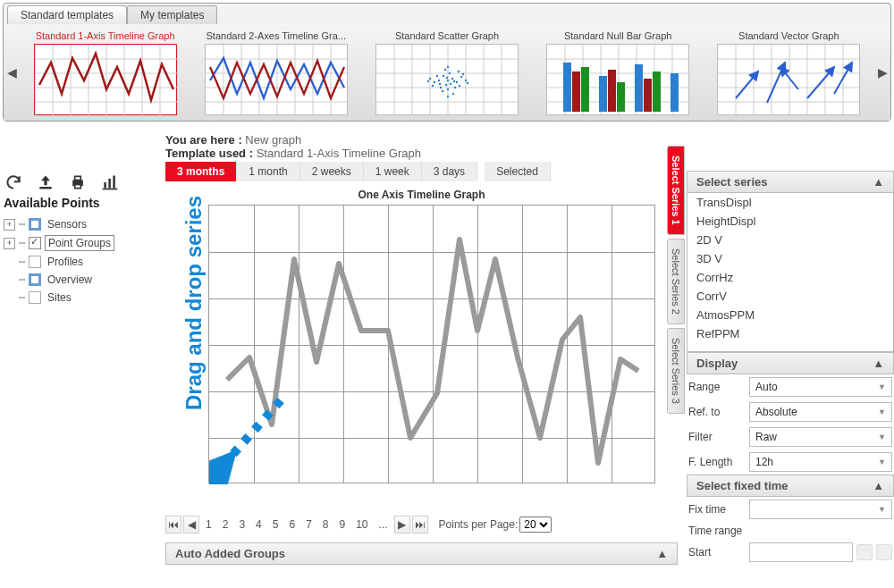 Image resolution: width=894 pixels, height=588 pixels. Describe the element at coordinates (790, 222) in the screenshot. I see `series-item: HeightDispl` at that location.